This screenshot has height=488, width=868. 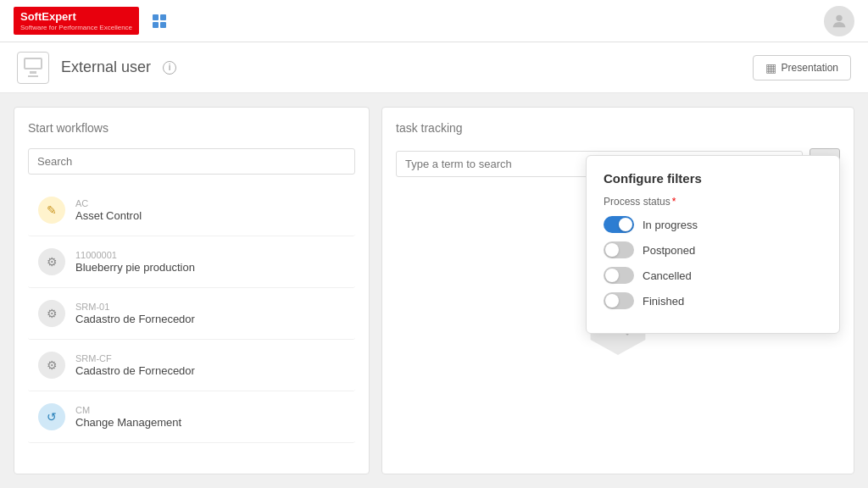 I want to click on toggle-finished, so click(x=619, y=301).